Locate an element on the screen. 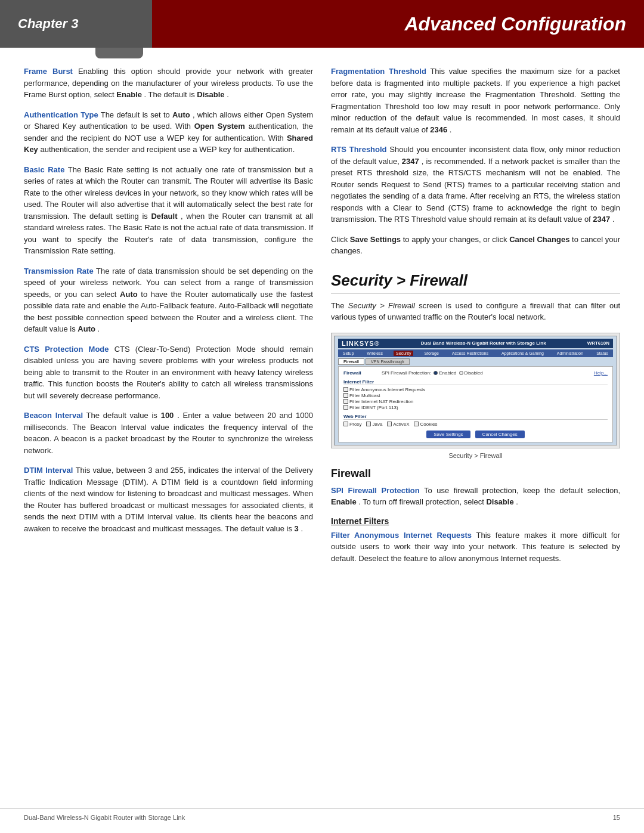 Image resolution: width=644 pixels, height=833 pixels. ss-web-filter-section: Web Filter Proxy Java ActiveX is located at coordinates (476, 420).